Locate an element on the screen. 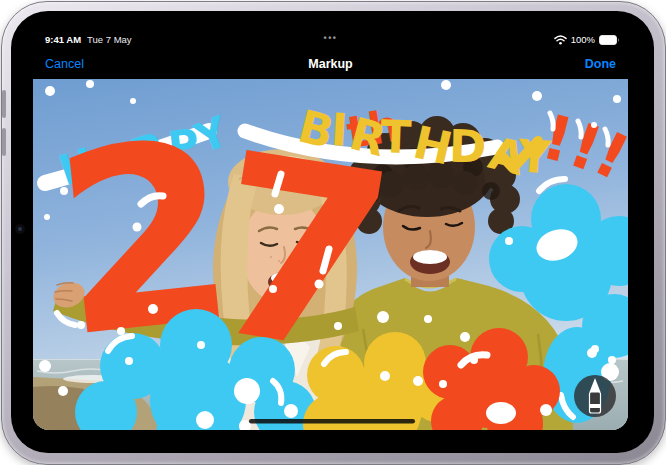  status-bar: 9:41 AM Tue 7 May ••• 100% is located at coordinates (330, 38).